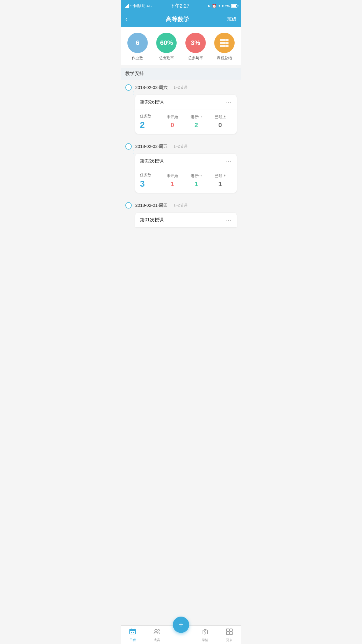 The image size is (362, 644). What do you see at coordinates (186, 181) in the screenshot?
I see `lesson-stats-2: 任务数 3 未开始 1 进行中 1 已截止 1` at bounding box center [186, 181].